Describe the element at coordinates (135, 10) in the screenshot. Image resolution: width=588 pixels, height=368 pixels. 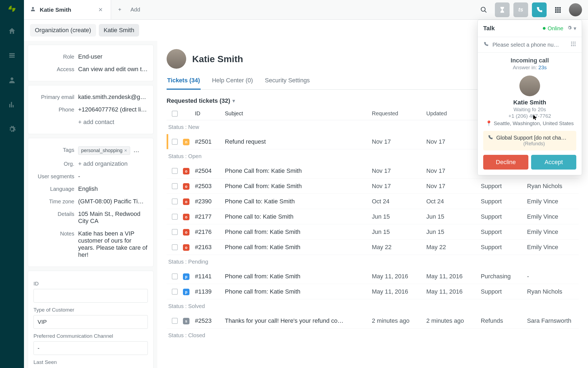
I see `add-label: Add` at that location.